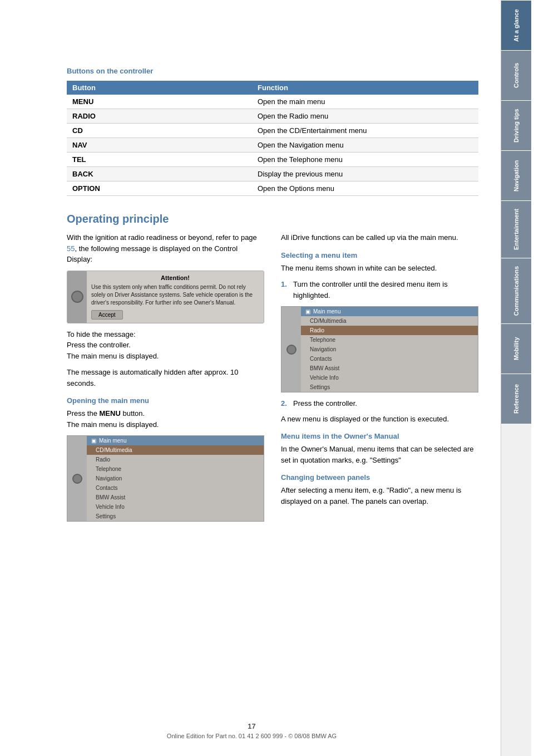  What do you see at coordinates (175, 460) in the screenshot?
I see `menu-item-radio: Radio` at bounding box center [175, 460].